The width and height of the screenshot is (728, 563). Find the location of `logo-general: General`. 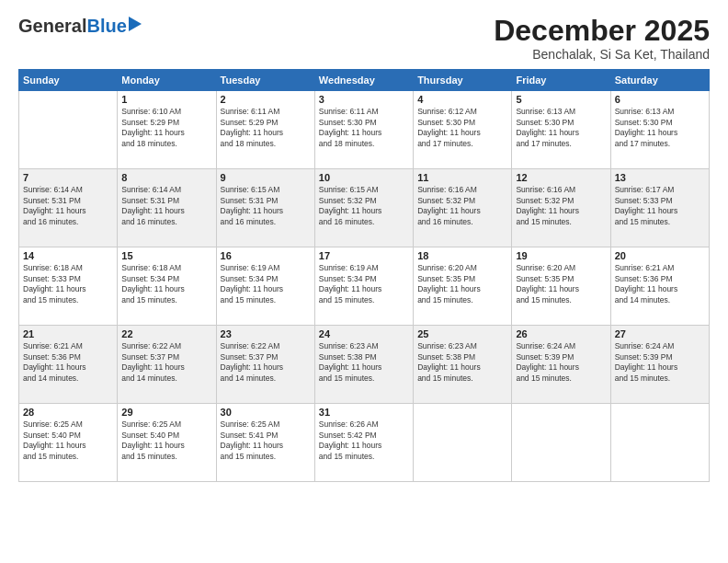

logo-general: General is located at coordinates (52, 26).